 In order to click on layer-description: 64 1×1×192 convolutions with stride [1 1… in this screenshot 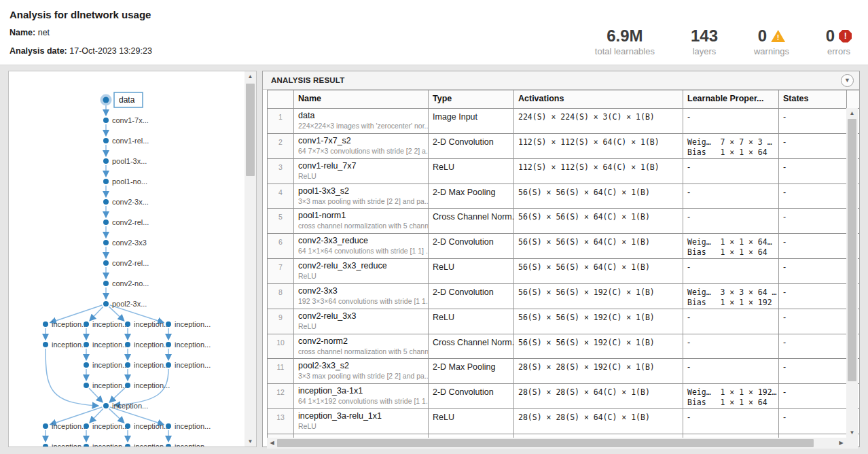, I will do `click(361, 401)`.